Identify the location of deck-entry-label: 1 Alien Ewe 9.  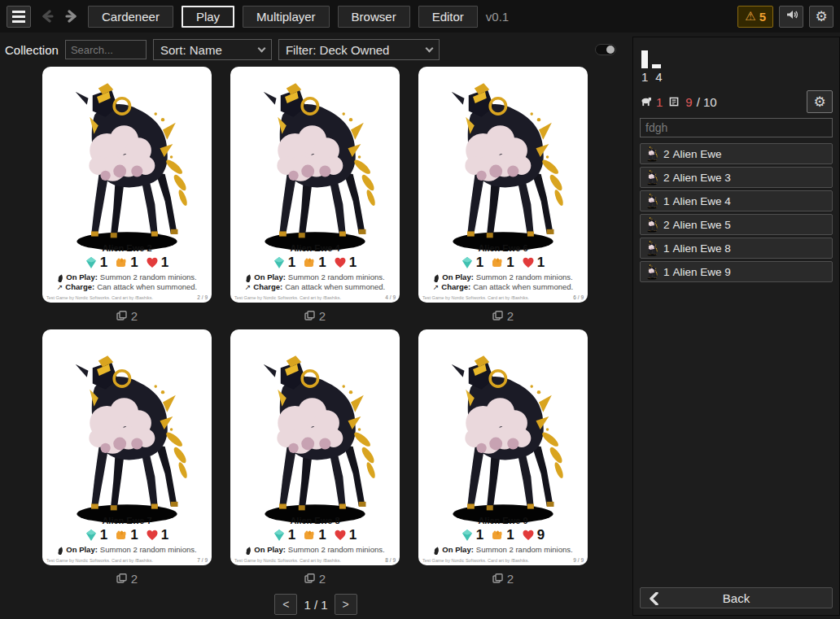
(697, 272).